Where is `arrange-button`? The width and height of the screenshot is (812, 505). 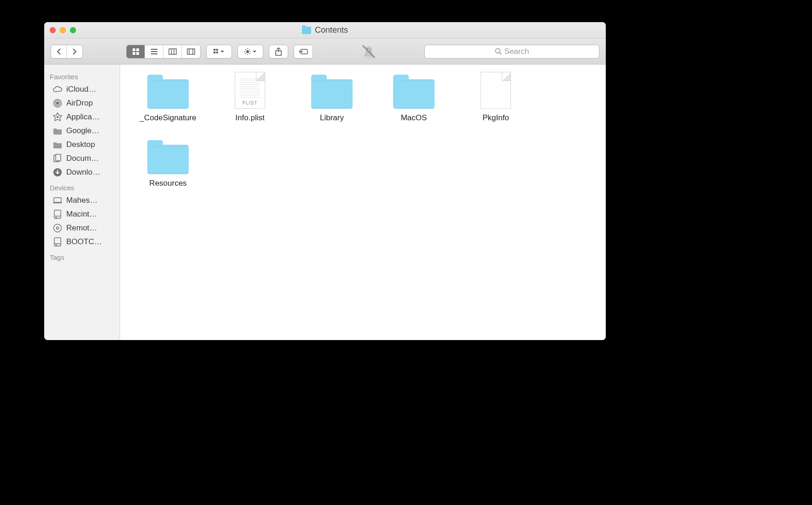
arrange-button is located at coordinates (219, 52).